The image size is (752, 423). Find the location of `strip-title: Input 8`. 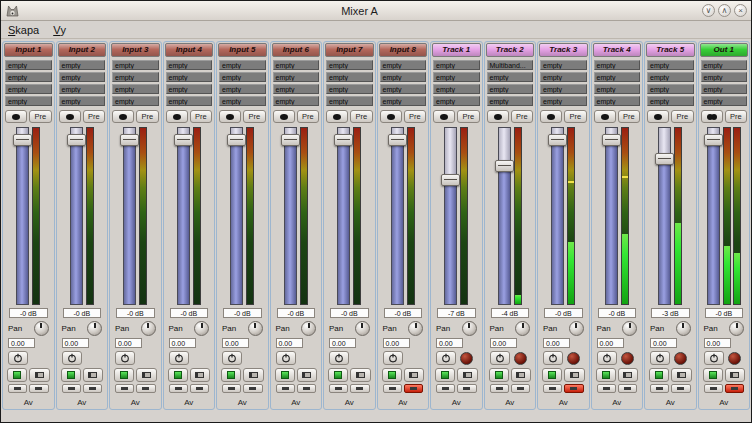

strip-title: Input 8 is located at coordinates (404, 50).